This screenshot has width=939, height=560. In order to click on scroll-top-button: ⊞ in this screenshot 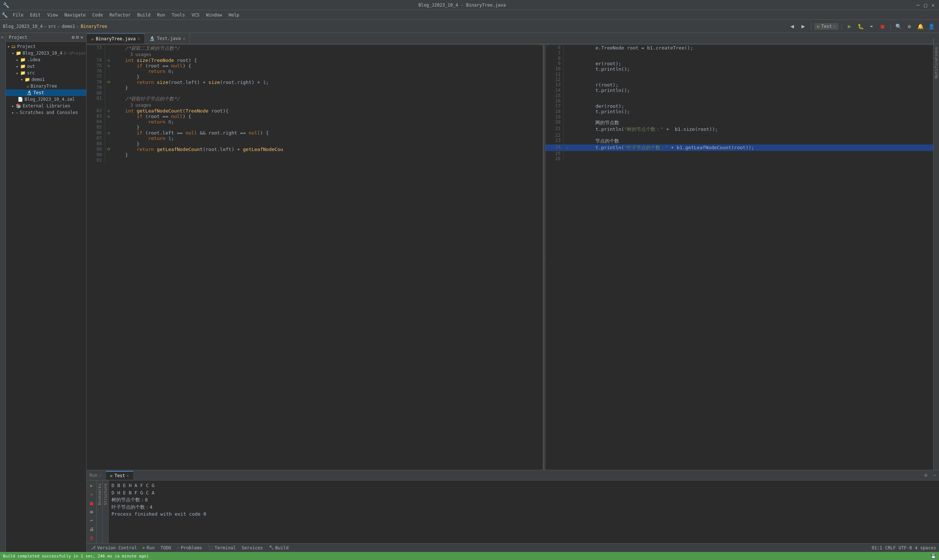, I will do `click(92, 512)`.